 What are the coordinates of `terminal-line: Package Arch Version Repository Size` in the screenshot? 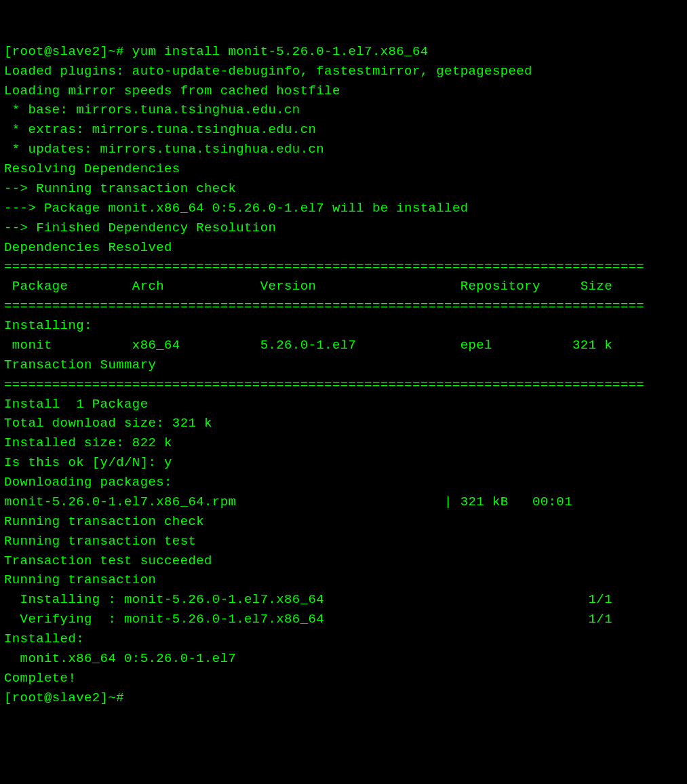 It's located at (343, 286).